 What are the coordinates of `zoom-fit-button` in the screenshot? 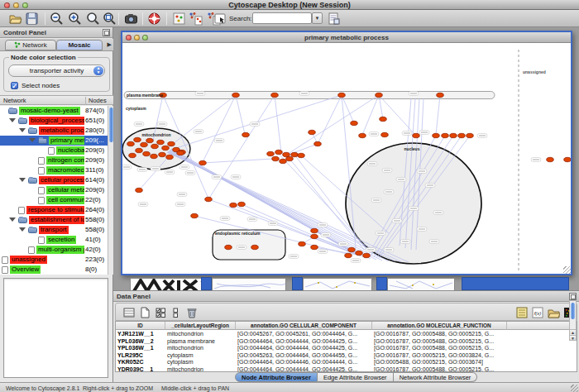 It's located at (109, 18).